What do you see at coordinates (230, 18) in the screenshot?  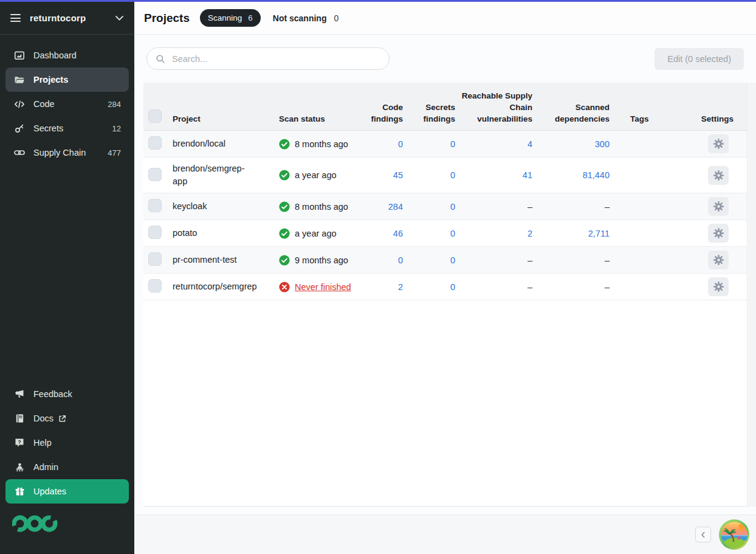 I see `tab-scanning: Scanning 6` at bounding box center [230, 18].